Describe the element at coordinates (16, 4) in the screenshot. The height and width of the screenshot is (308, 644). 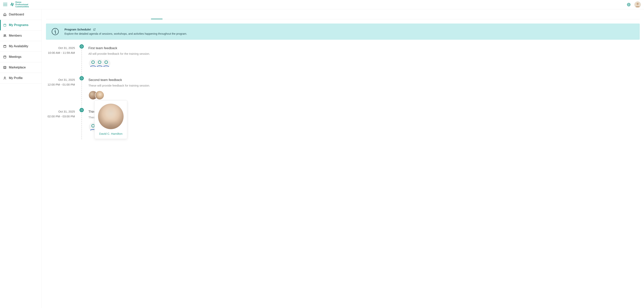
I see `topbar-left: Demo Professional Communities` at that location.